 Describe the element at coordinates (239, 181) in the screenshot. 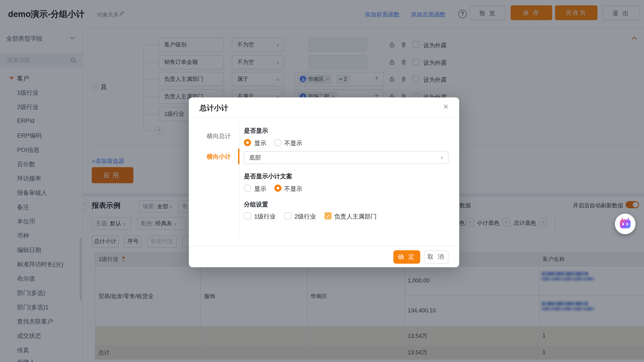

I see `modal-nav-divider` at that location.